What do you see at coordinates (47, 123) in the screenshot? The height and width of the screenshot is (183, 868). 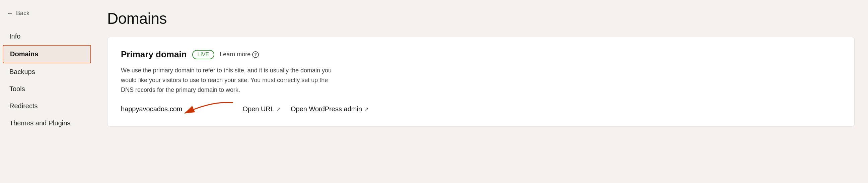 I see `sidebar-item-themes-plugins: Themes and Plugins` at bounding box center [47, 123].